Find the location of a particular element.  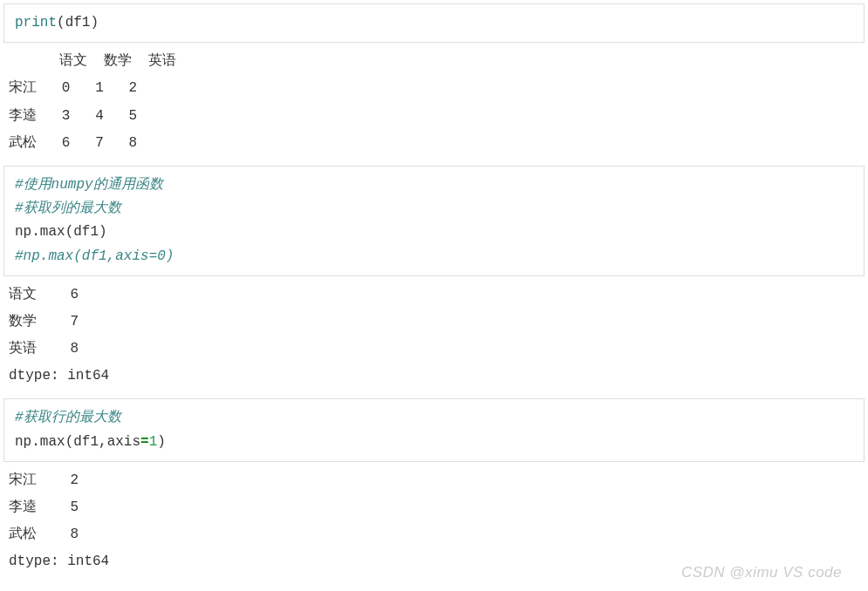

code-line: np.max(df1,axis=1) is located at coordinates (434, 443).